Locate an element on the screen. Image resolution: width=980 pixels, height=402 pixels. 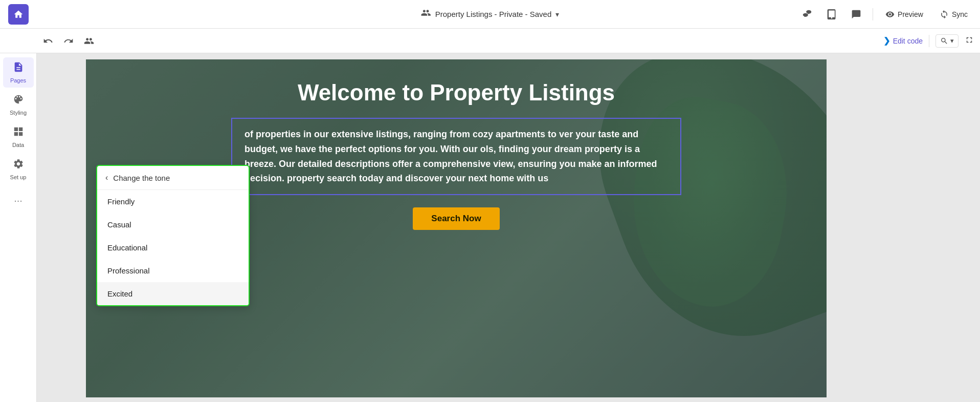
sidebar-item-setup: Set up is located at coordinates (18, 169).